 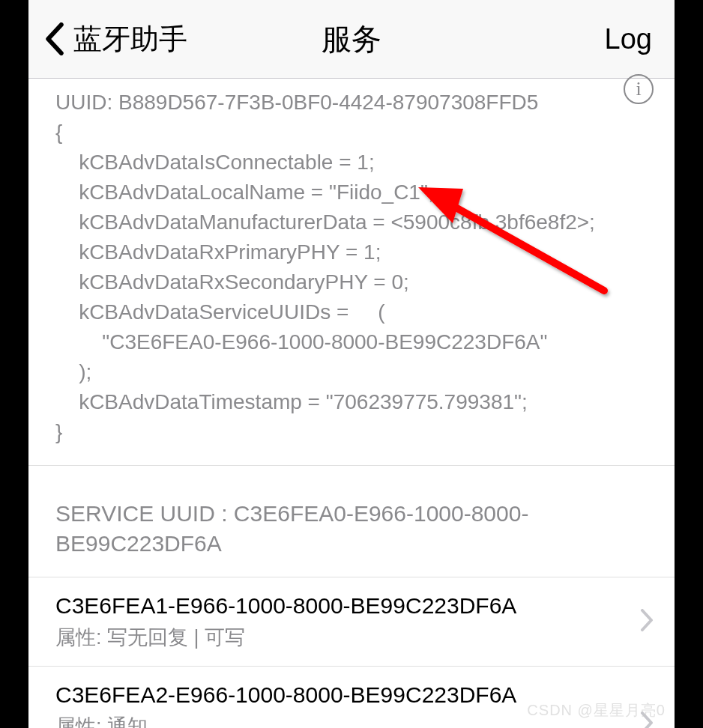 What do you see at coordinates (352, 637) in the screenshot?
I see `characteristic-props: 属性: 写无回复 | 可写` at bounding box center [352, 637].